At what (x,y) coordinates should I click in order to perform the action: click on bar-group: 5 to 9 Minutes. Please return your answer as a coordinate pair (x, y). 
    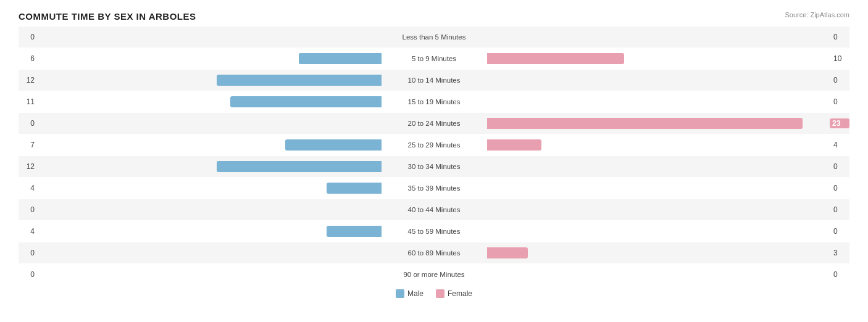
    Looking at the image, I should click on (434, 59).